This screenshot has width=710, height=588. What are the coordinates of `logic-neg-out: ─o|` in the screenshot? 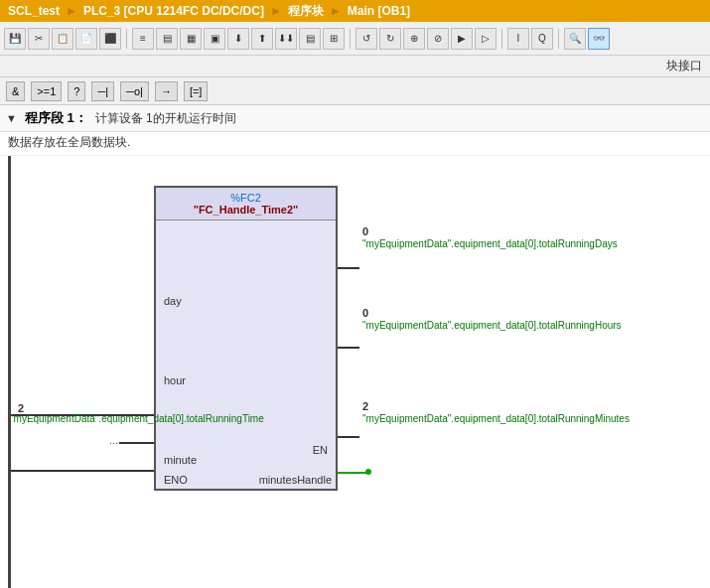 It's located at (135, 91).